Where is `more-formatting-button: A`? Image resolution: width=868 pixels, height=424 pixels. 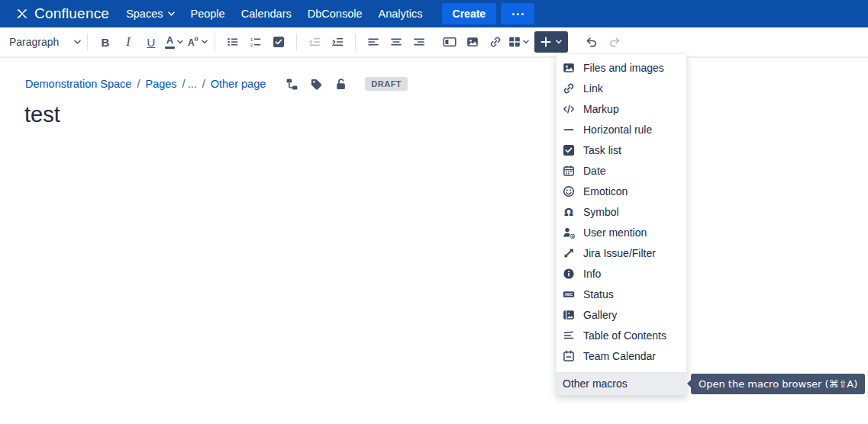
more-formatting-button: A is located at coordinates (197, 42).